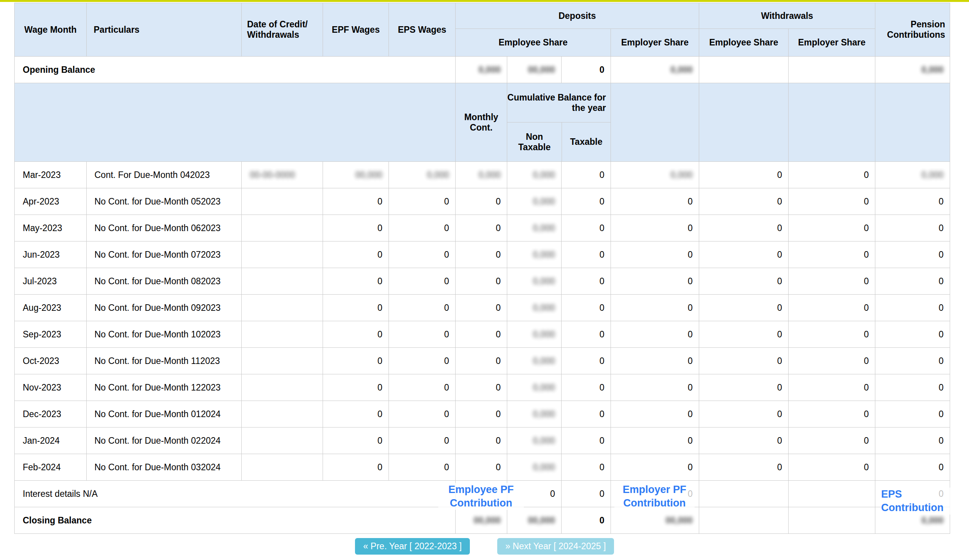 The height and width of the screenshot is (560, 969). I want to click on prev-year-button: « Pre. Year [ 2022-2023 ], so click(412, 546).